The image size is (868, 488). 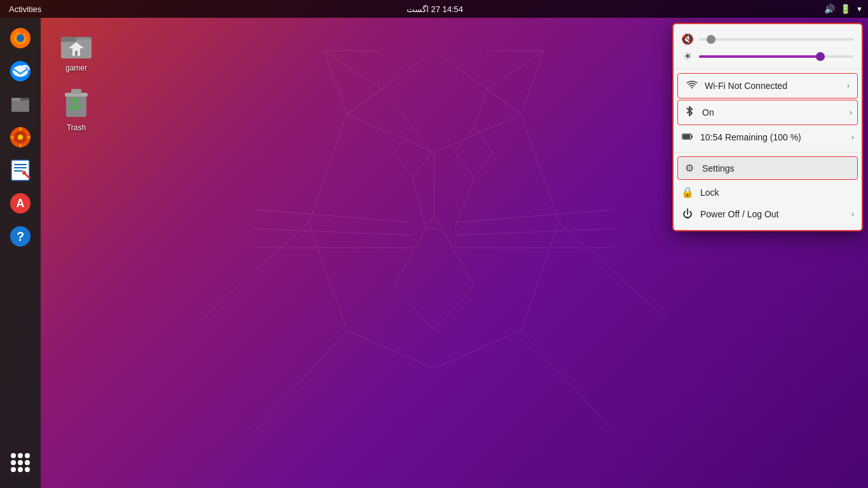 What do you see at coordinates (20, 38) in the screenshot?
I see `dock-item-firefox` at bounding box center [20, 38].